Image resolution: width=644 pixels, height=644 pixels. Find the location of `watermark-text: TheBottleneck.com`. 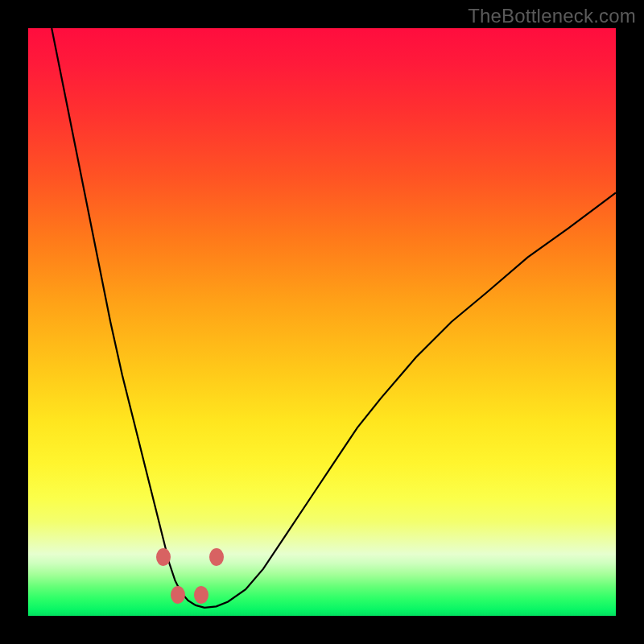

watermark-text: TheBottleneck.com is located at coordinates (552, 16).